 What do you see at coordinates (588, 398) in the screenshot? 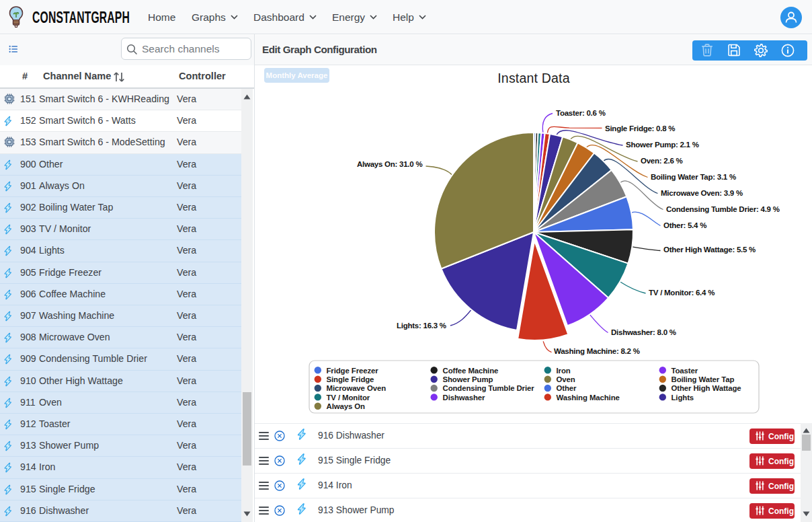
I see `svg-text: Washing Machine` at bounding box center [588, 398].